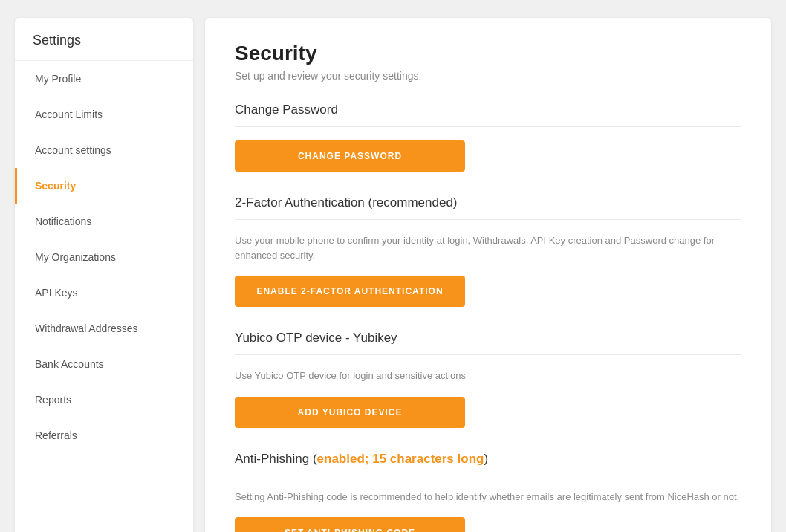  I want to click on sidebar-item-my-organizations: My Organizations, so click(104, 257).